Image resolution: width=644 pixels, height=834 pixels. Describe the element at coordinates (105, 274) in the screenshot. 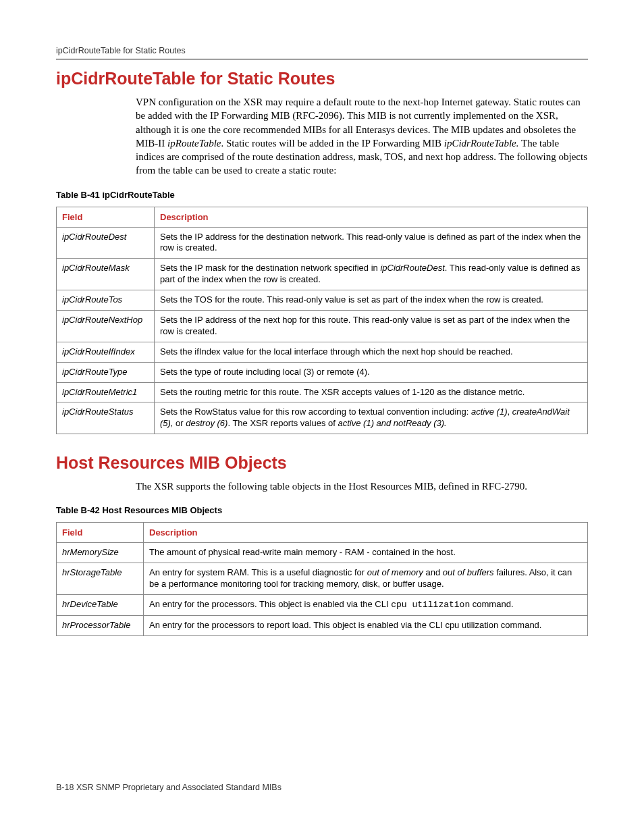

I see `field-cell: ipCidrRouteMask` at that location.